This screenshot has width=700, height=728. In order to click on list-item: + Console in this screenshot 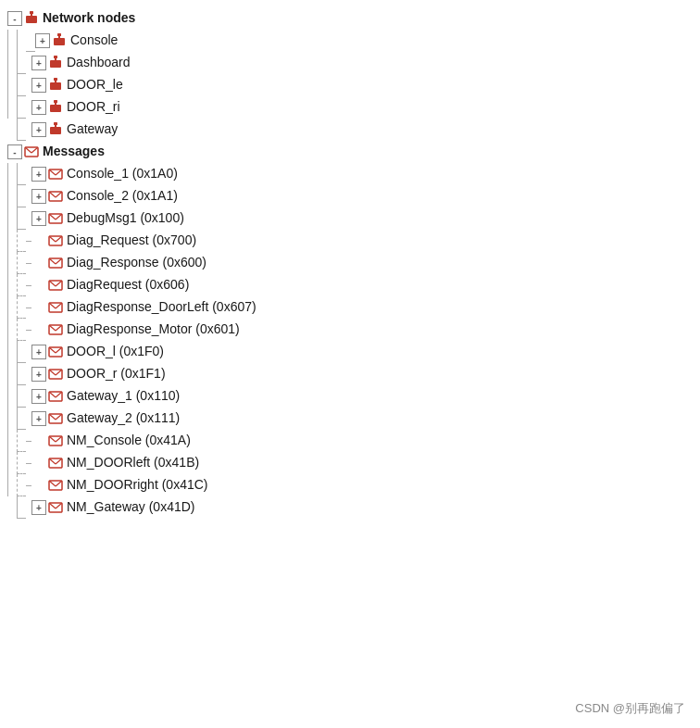, I will do `click(354, 41)`.